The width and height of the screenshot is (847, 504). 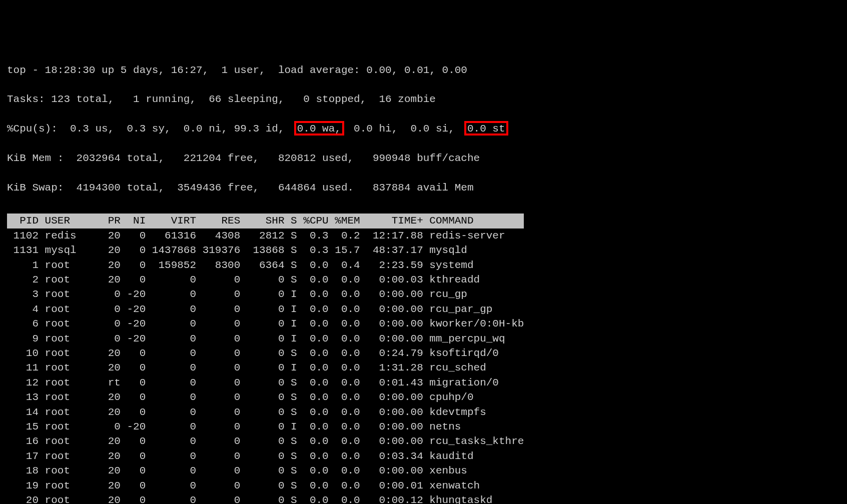 What do you see at coordinates (423, 99) in the screenshot?
I see `tasks-summary-line: Tasks: 123 total, 1 running, 66 sleeping…` at bounding box center [423, 99].